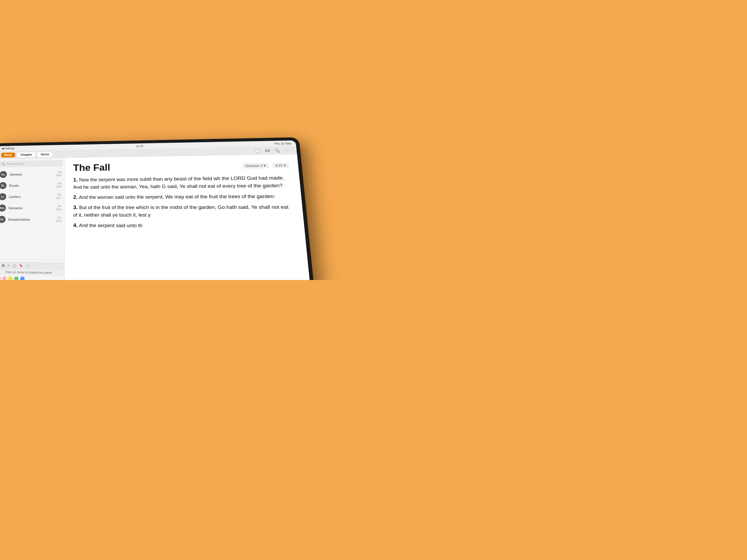 Image resolution: width=747 pixels, height=560 pixels. Describe the element at coordinates (31, 220) in the screenshot. I see `book-name-dt: Deuteronômio` at that location.